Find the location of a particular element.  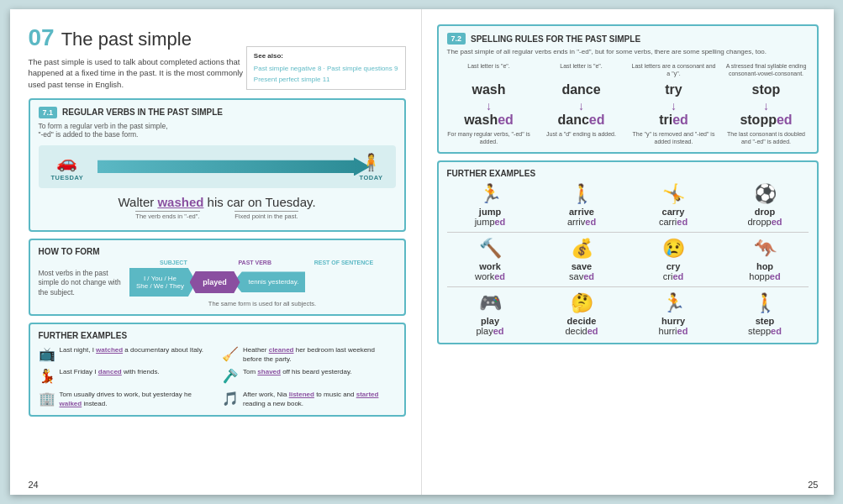

spell-base-try: try is located at coordinates (673, 90).